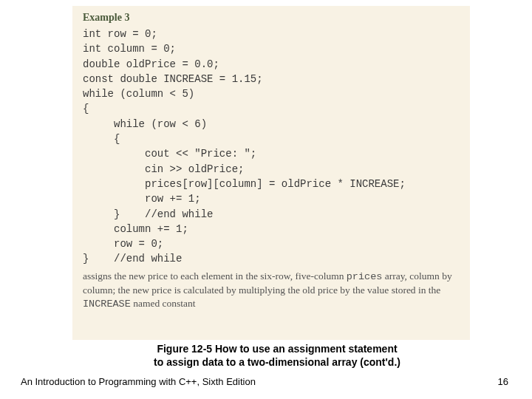 The width and height of the screenshot is (532, 399). Describe the element at coordinates (271, 244) in the screenshot. I see `code-line: row = 0;` at that location.